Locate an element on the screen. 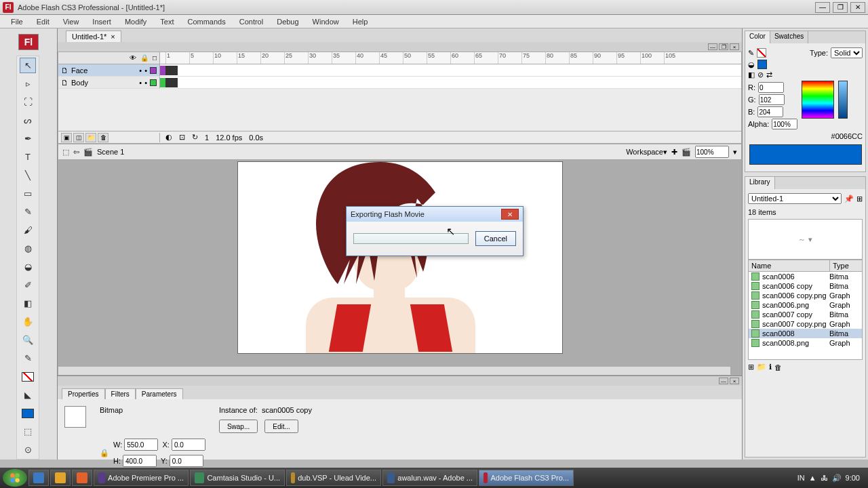  workspace-dropdown: Workspace▾ is located at coordinates (647, 152).